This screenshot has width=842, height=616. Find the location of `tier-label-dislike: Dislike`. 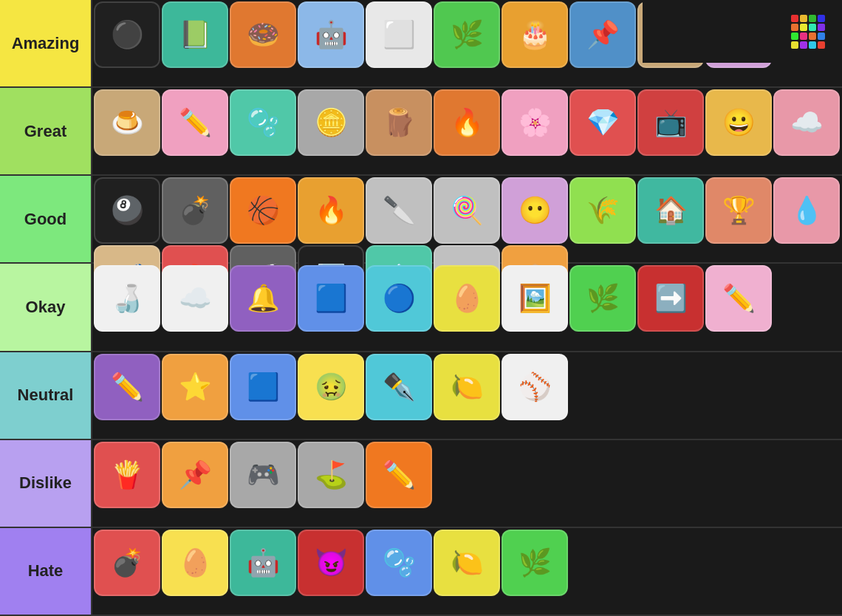

tier-label-dislike: Dislike is located at coordinates (46, 483).